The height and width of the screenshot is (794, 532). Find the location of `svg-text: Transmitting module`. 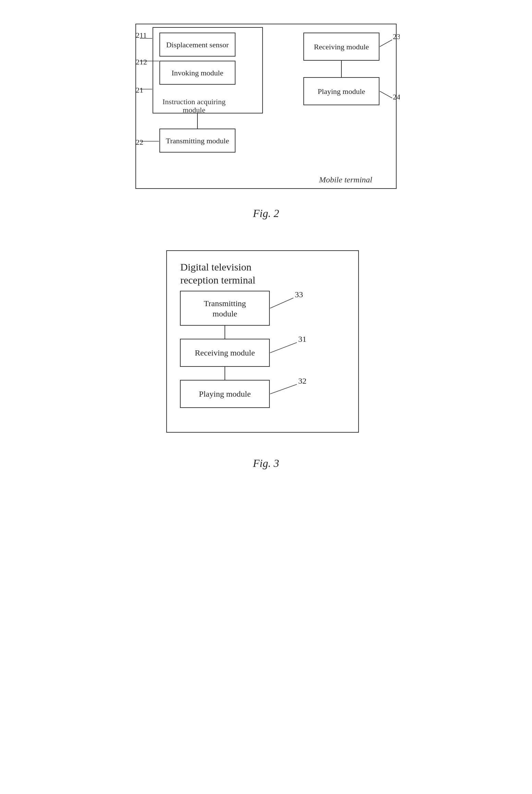

svg-text: Transmitting module is located at coordinates (197, 141).